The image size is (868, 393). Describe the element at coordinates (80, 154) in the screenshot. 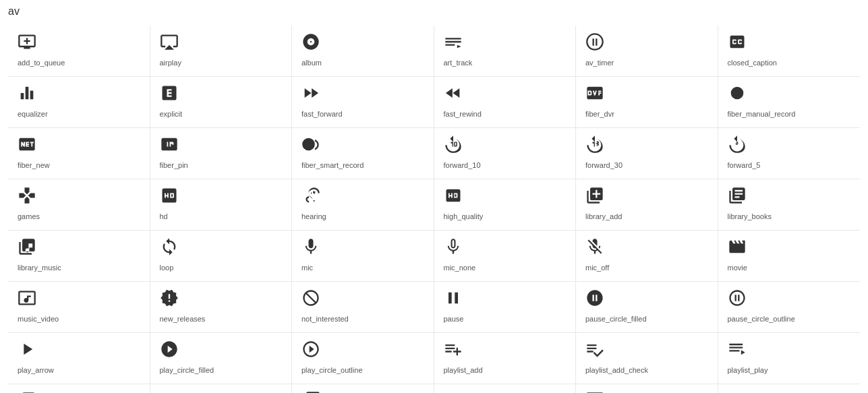

I see `icon-item-fiber_new: fiber_new` at that location.